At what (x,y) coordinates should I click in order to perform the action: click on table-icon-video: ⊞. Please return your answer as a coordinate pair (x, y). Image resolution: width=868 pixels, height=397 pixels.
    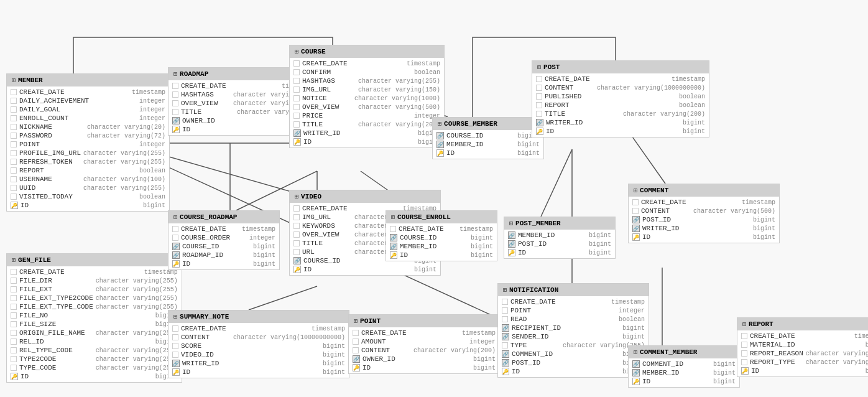
    Looking at the image, I should click on (297, 197).